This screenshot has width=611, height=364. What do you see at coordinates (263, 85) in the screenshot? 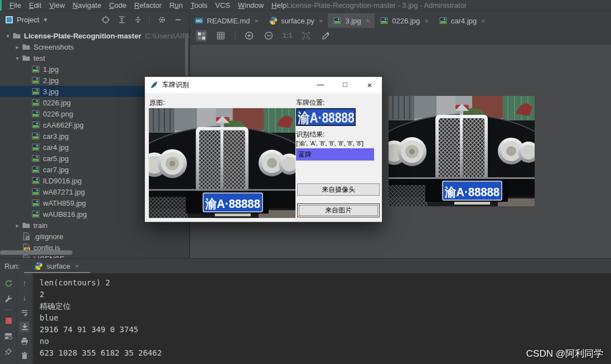
I see `dialog-titlebar: 车牌识别 — □ ×` at bounding box center [263, 85].